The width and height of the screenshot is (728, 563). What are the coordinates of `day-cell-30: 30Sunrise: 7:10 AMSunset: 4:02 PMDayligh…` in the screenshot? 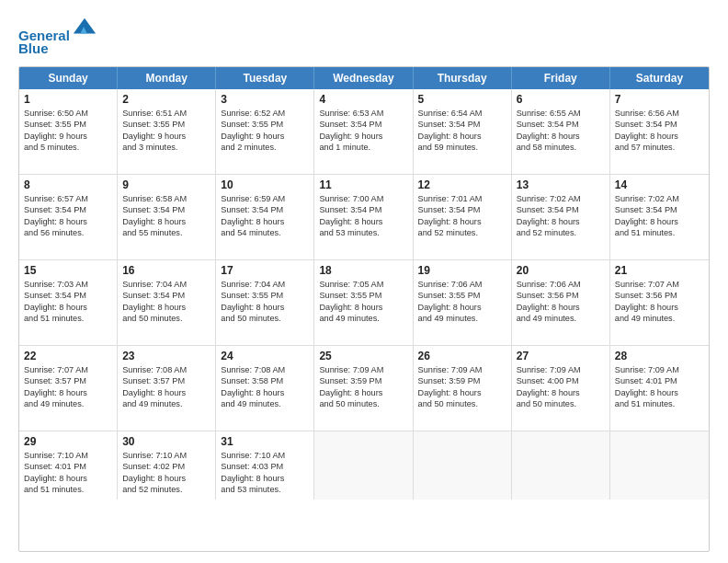 It's located at (167, 465).